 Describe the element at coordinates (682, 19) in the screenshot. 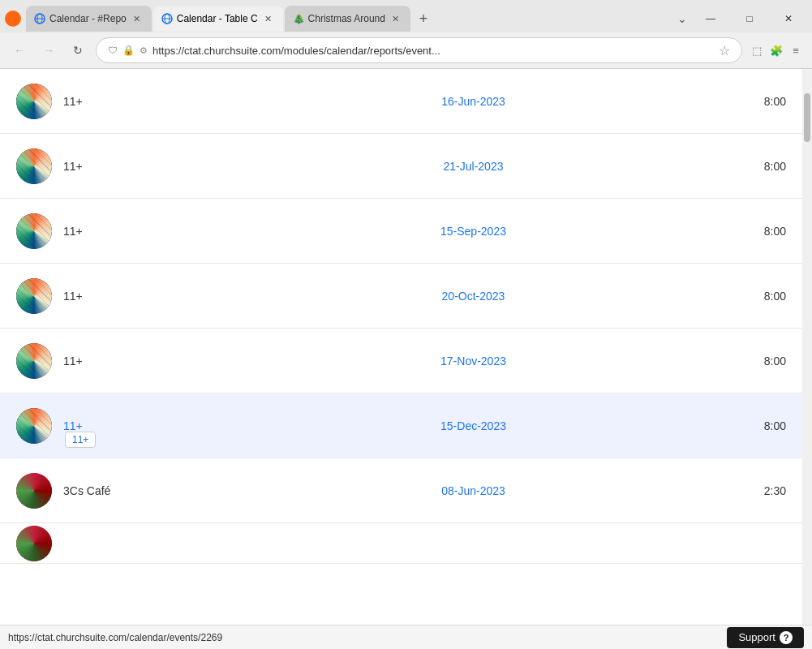

I see `tab-list-button: ⌄` at that location.